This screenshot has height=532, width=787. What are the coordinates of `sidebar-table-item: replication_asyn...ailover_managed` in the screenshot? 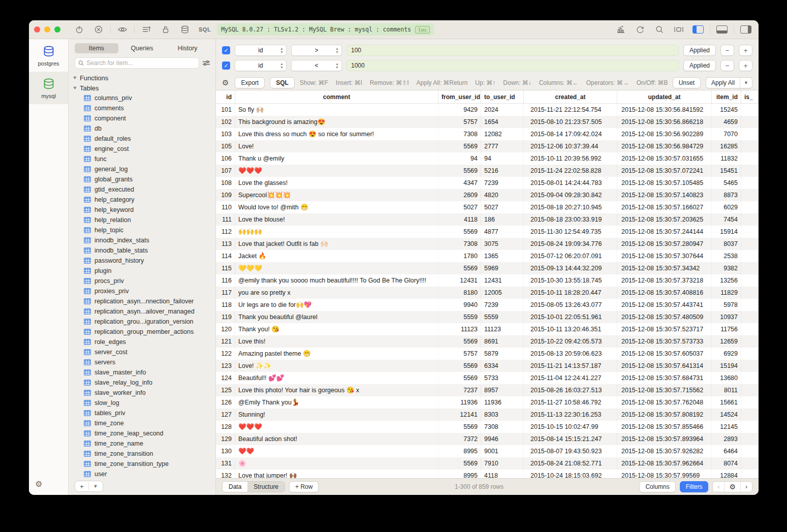 It's located at (144, 311).